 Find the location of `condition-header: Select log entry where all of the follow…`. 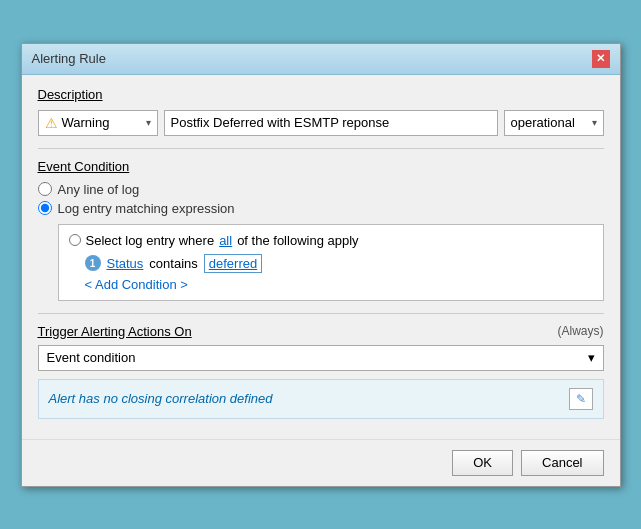

condition-header: Select log entry where all of the follow… is located at coordinates (331, 240).